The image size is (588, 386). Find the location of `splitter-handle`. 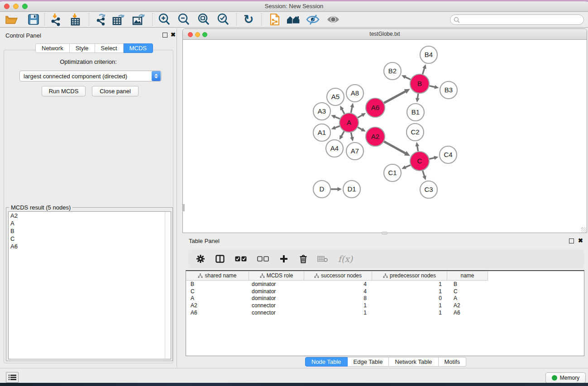

splitter-handle is located at coordinates (385, 233).